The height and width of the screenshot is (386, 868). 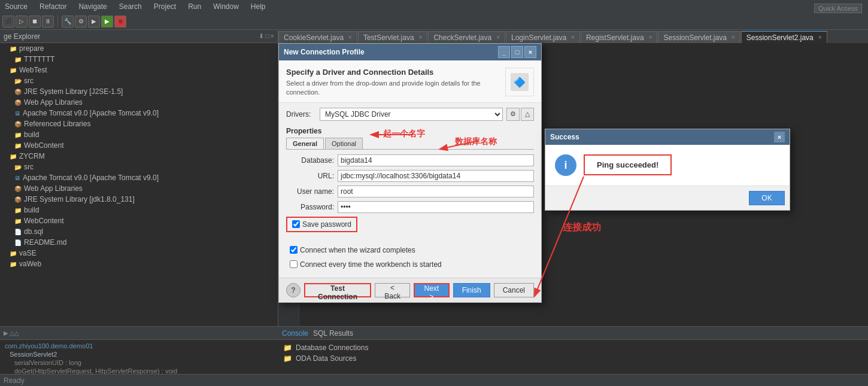 I want to click on info-icon: i, so click(x=566, y=165).